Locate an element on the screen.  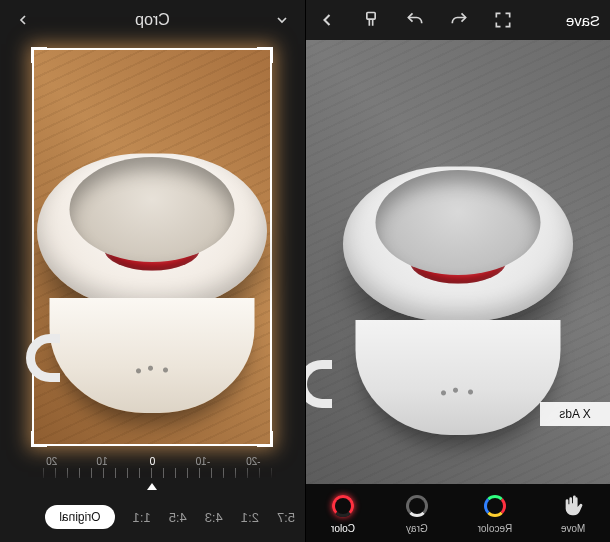
crop-handle-bl is located at coordinates (266, 439).